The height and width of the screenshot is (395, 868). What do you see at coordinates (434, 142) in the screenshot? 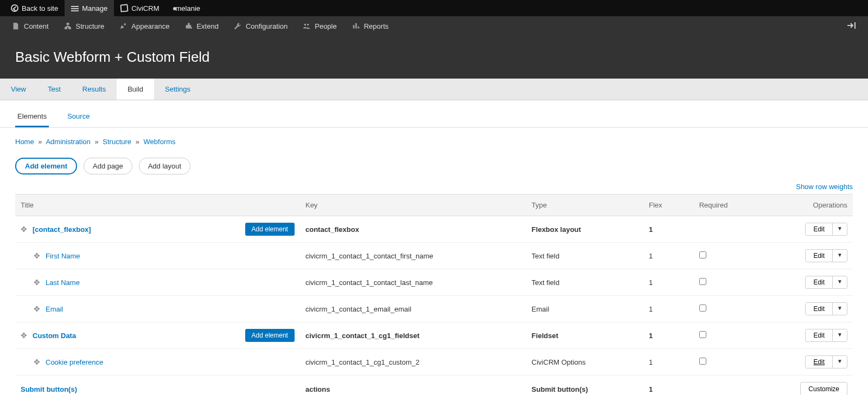
I see `breadcrumb: Home » Administration » Structure » Webf…` at bounding box center [434, 142].